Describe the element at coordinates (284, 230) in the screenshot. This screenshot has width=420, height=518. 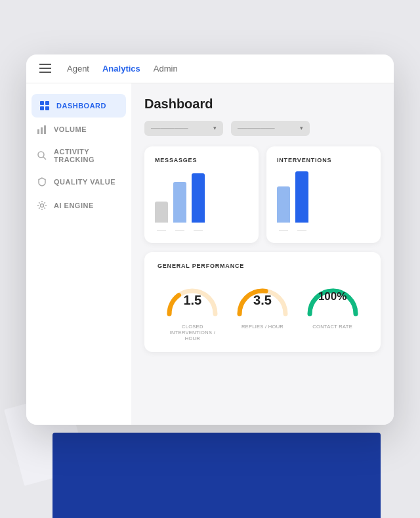
I see `interventions-label-1: ——` at that location.